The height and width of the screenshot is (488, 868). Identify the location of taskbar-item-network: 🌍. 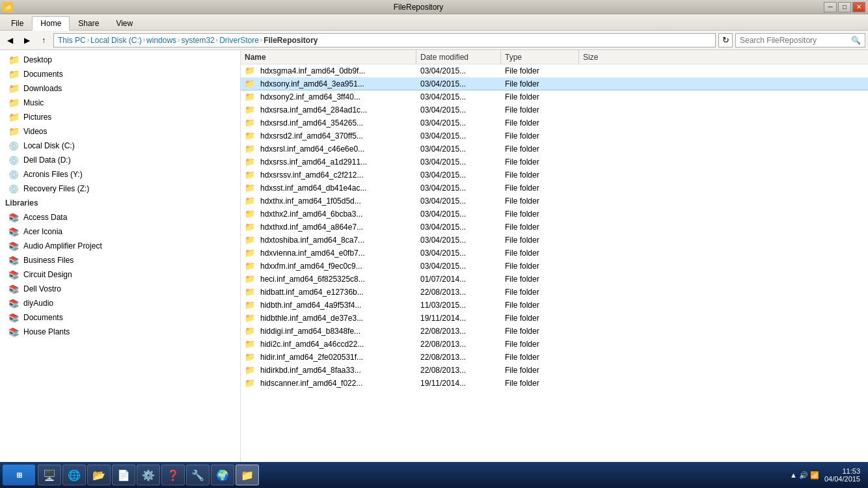
(223, 475).